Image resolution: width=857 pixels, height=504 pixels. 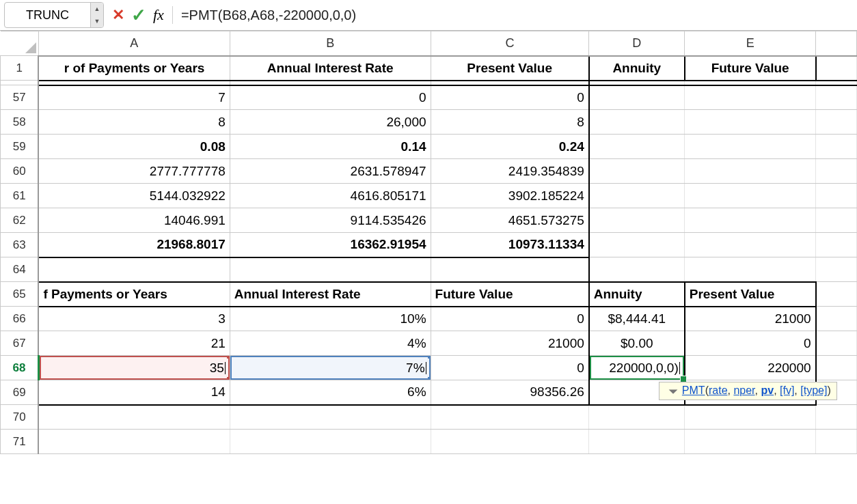 I want to click on cell-B62: 9114.535426, so click(x=330, y=221).